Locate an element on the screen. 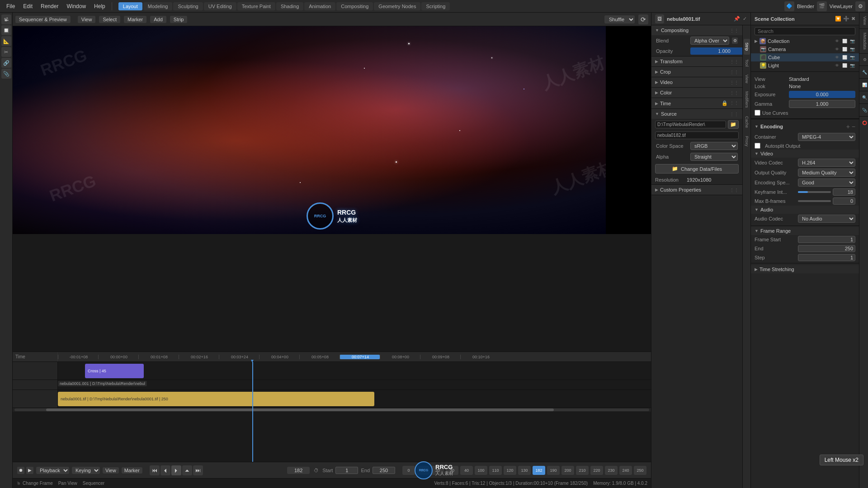 This screenshot has height=488, width=868. tab-compositing: Compositing is located at coordinates (354, 6).